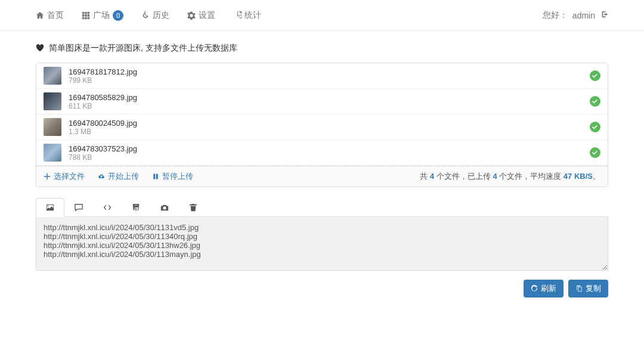 The image size is (644, 347). I want to click on tab-html, so click(107, 207).